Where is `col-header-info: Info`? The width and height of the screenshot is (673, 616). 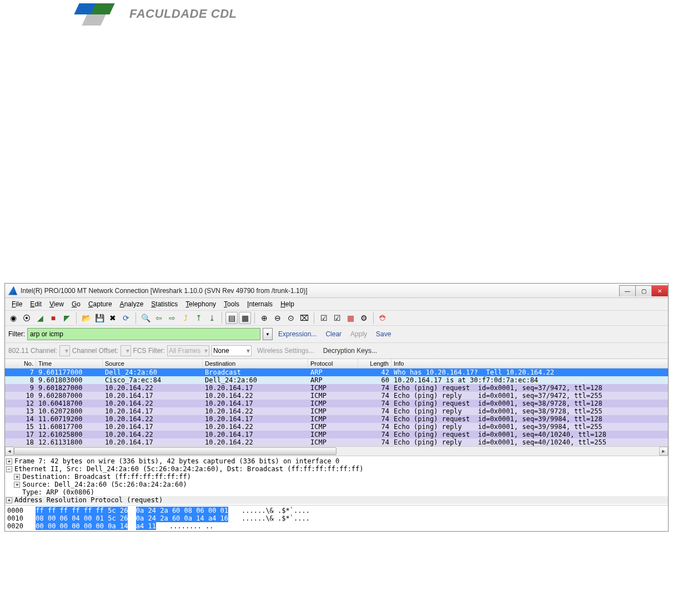 col-header-info: Info is located at coordinates (530, 363).